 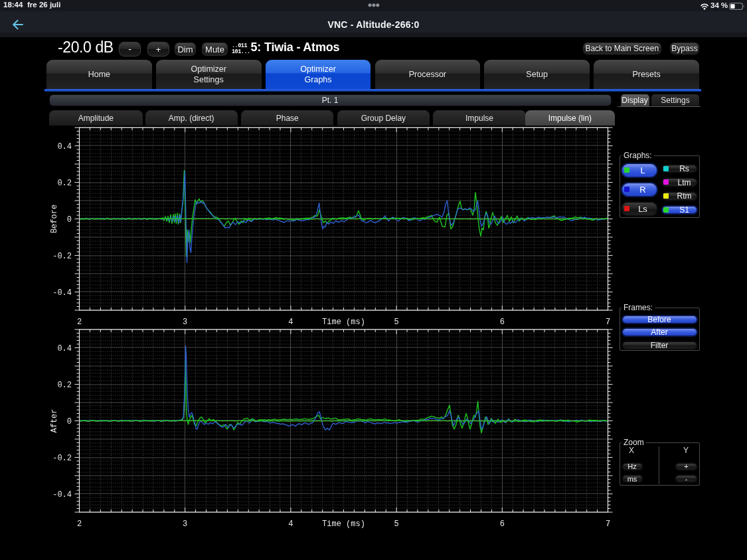 I want to click on svg-text: 5, so click(x=396, y=523).